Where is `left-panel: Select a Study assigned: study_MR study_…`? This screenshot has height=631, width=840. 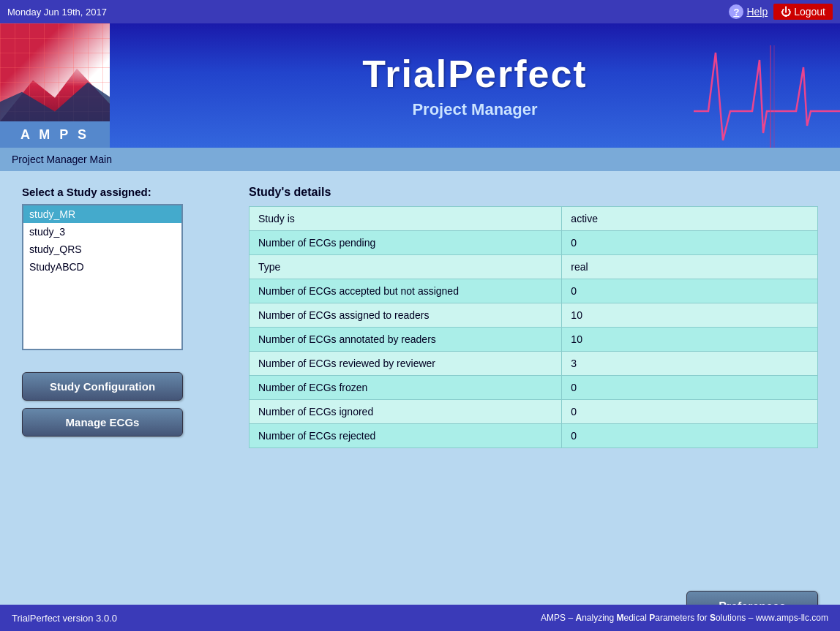 left-panel: Select a Study assigned: study_MR study_… is located at coordinates (124, 376).